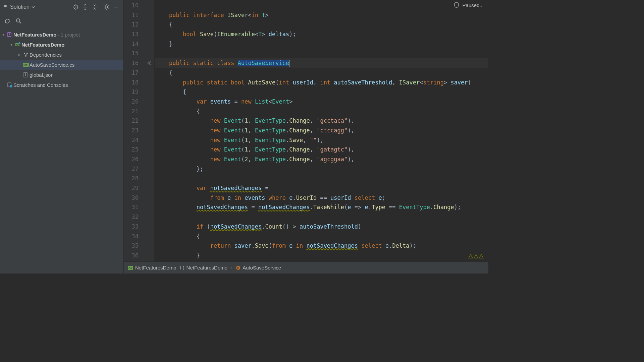  Describe the element at coordinates (43, 45) in the screenshot. I see `project-name: NetFeaturesDemo` at that location.